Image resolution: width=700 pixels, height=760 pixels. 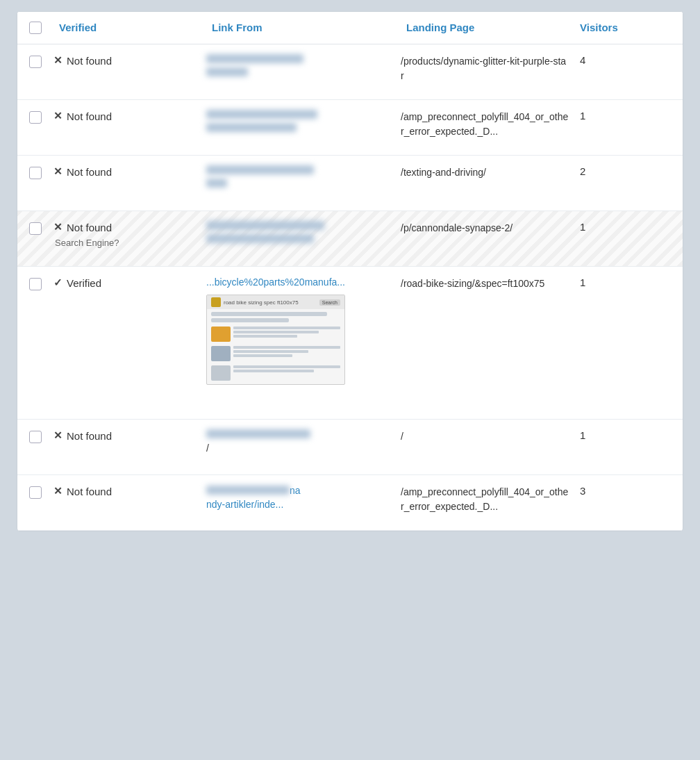 I want to click on row-visitors: 4, so click(x=616, y=60).